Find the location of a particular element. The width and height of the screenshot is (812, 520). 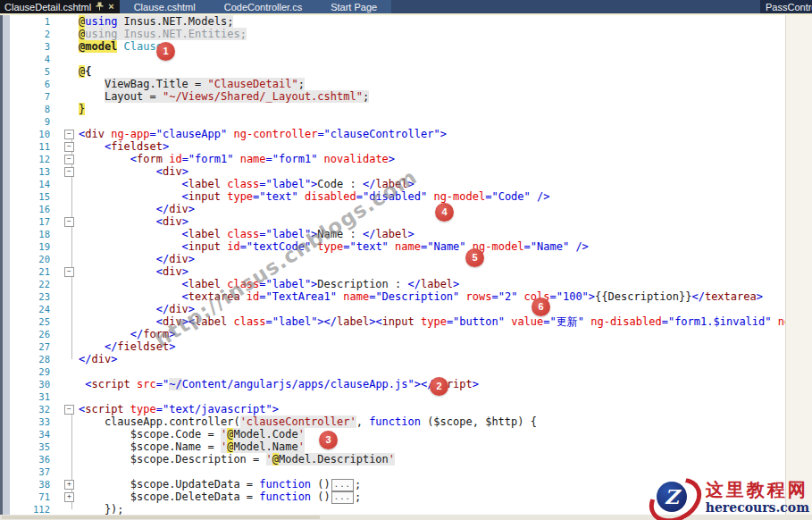

line-number: 30 is located at coordinates (25, 384).